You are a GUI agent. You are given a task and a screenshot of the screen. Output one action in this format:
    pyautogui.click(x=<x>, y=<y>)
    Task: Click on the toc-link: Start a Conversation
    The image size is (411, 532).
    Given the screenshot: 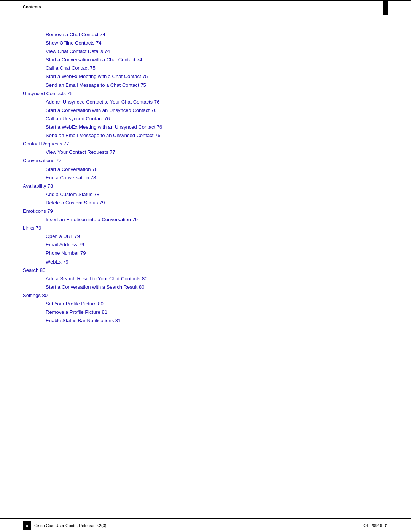 What is the action you would take?
    pyautogui.click(x=68, y=169)
    